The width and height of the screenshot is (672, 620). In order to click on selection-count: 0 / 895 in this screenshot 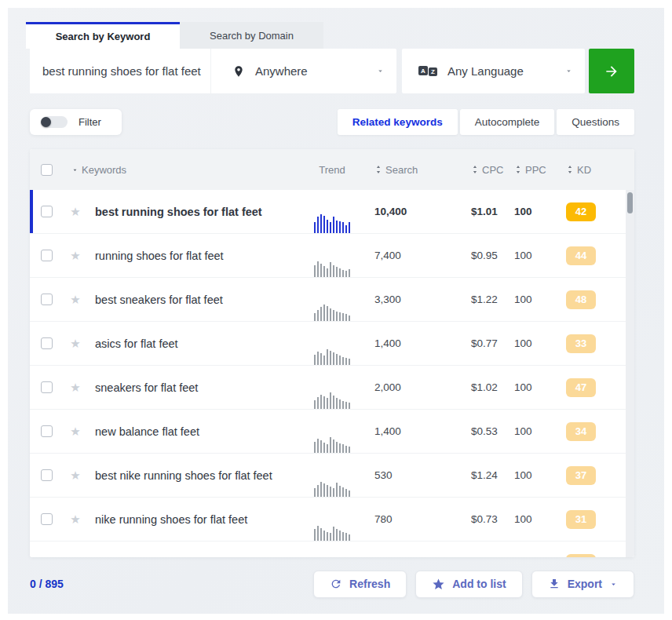, I will do `click(47, 584)`.